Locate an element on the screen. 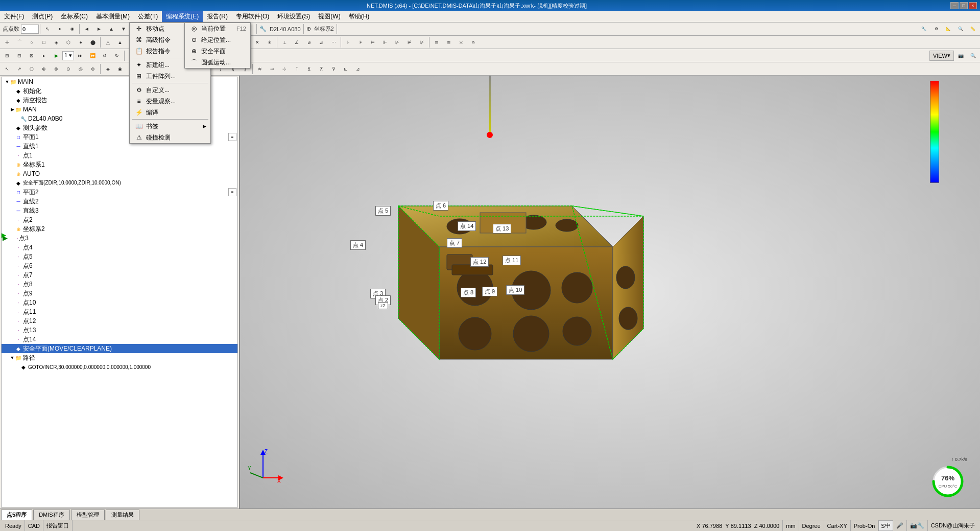  tree-item-coord2: ⊕ 坐标系2 is located at coordinates (119, 229).